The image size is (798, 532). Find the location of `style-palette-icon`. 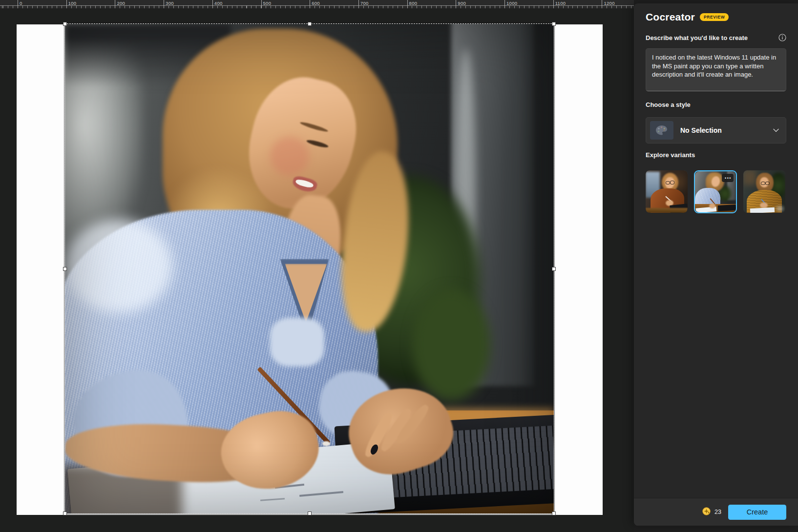

style-palette-icon is located at coordinates (662, 130).